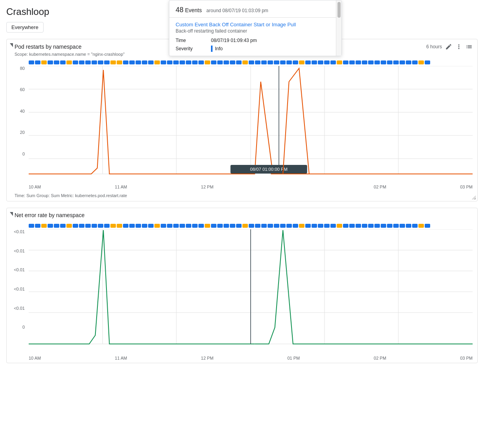  What do you see at coordinates (449, 47) in the screenshot?
I see `edit-icon` at bounding box center [449, 47].